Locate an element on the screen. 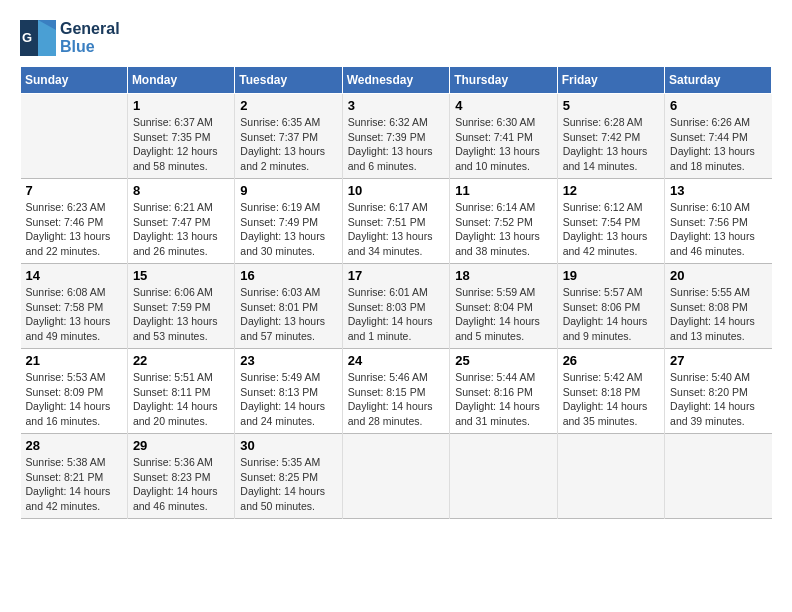  day-number: 2 is located at coordinates (288, 106).